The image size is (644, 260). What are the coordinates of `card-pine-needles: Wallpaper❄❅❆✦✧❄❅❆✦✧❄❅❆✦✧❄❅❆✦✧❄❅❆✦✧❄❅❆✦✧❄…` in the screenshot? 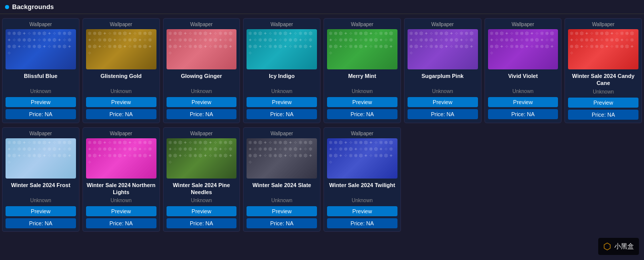 It's located at (202, 180).